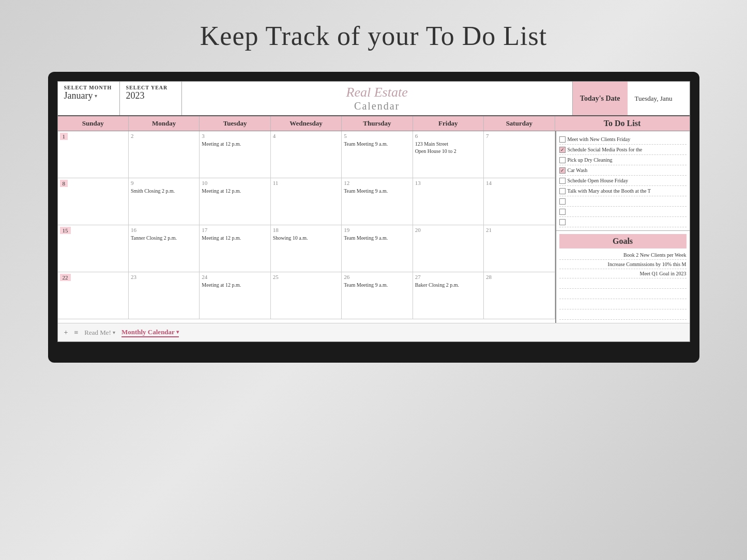  I want to click on cell-3-7: 21, so click(519, 248).